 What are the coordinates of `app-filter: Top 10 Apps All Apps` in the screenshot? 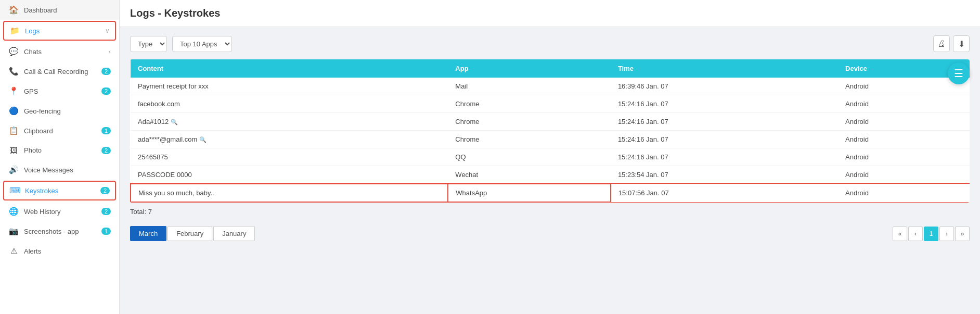 It's located at (202, 44).